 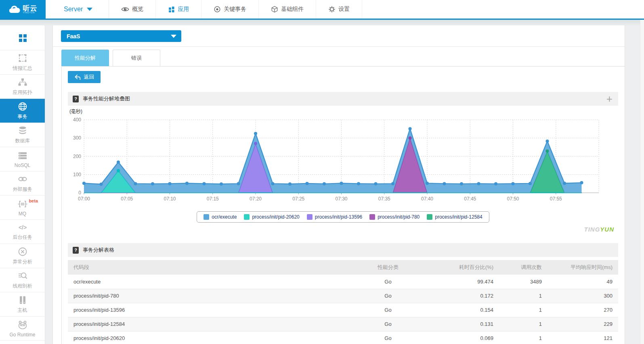 I want to click on nav-item-label: 关键事务, so click(x=235, y=9).